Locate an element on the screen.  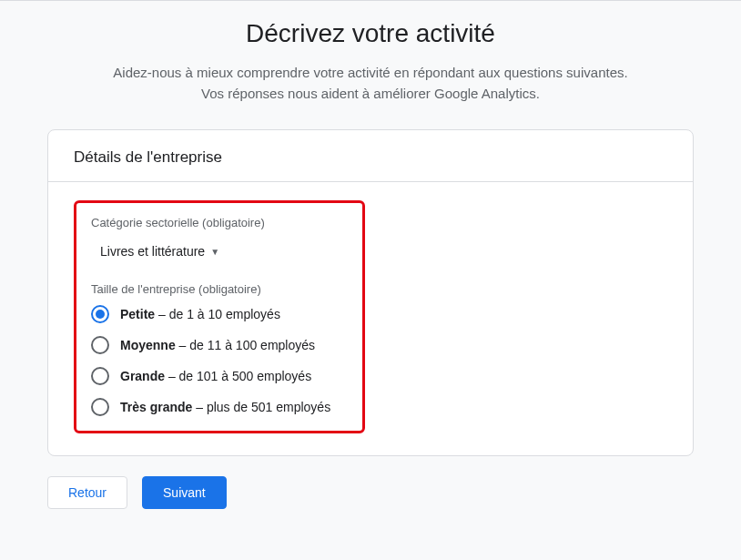
size-option-petite: Petite – de 1 à 10 employés is located at coordinates (219, 314).